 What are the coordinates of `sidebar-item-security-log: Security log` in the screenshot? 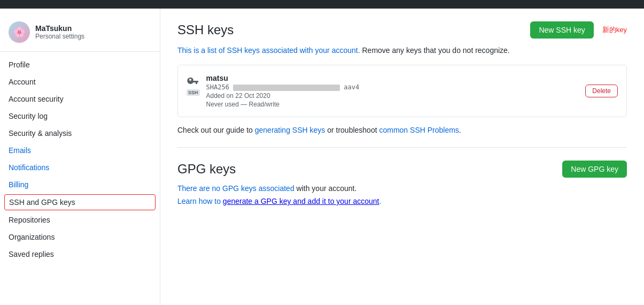 It's located at (80, 116).